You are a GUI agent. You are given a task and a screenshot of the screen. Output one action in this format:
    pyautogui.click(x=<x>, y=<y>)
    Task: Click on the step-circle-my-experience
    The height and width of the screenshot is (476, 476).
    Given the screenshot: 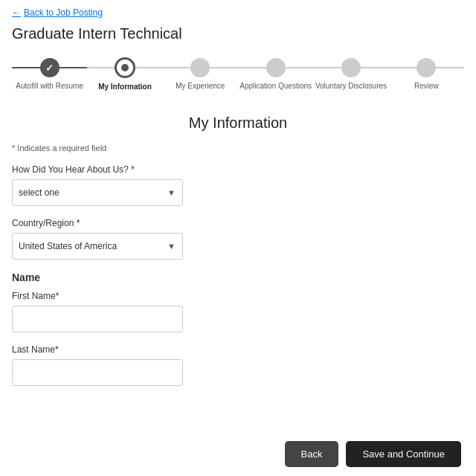 What is the action you would take?
    pyautogui.click(x=200, y=68)
    